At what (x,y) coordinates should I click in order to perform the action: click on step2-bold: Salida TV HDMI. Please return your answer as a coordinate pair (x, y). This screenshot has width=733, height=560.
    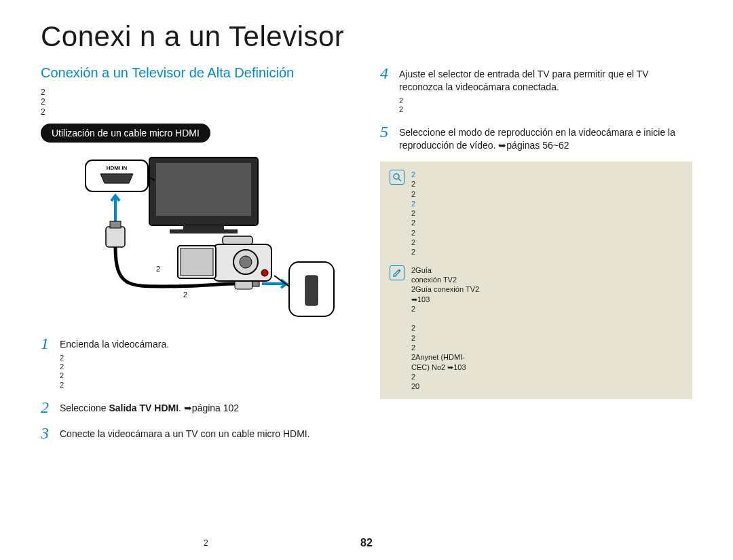
    Looking at the image, I should click on (144, 408).